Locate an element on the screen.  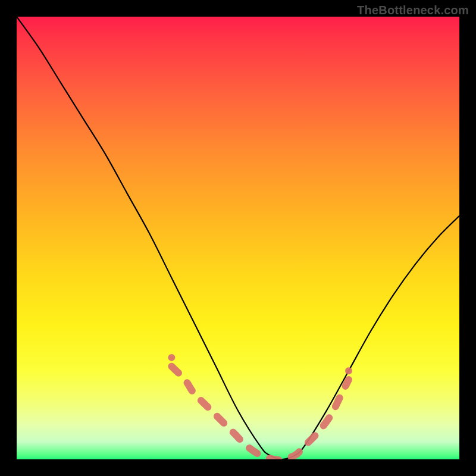
dotted-lower-band is located at coordinates (260, 407).